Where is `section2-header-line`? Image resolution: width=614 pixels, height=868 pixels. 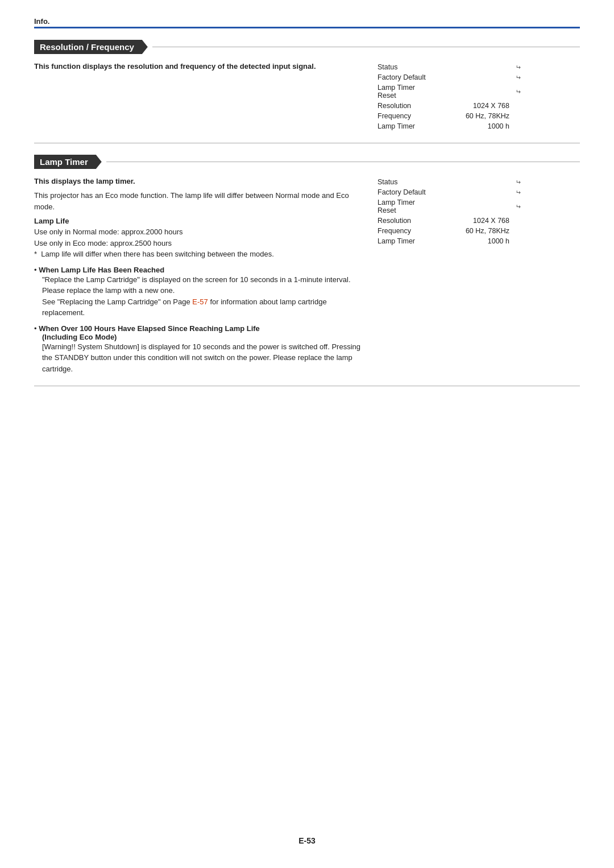
section2-header-line is located at coordinates (343, 162).